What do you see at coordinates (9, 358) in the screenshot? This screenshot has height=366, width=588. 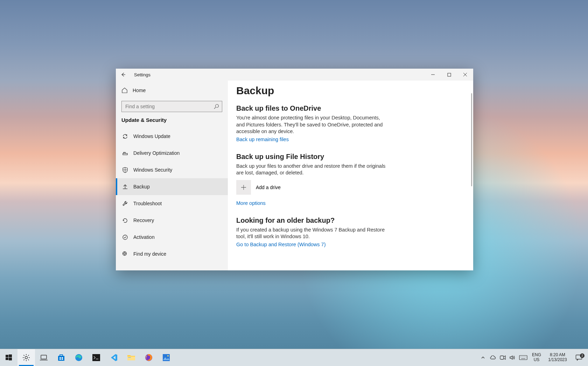 I see `taskbar-start` at bounding box center [9, 358].